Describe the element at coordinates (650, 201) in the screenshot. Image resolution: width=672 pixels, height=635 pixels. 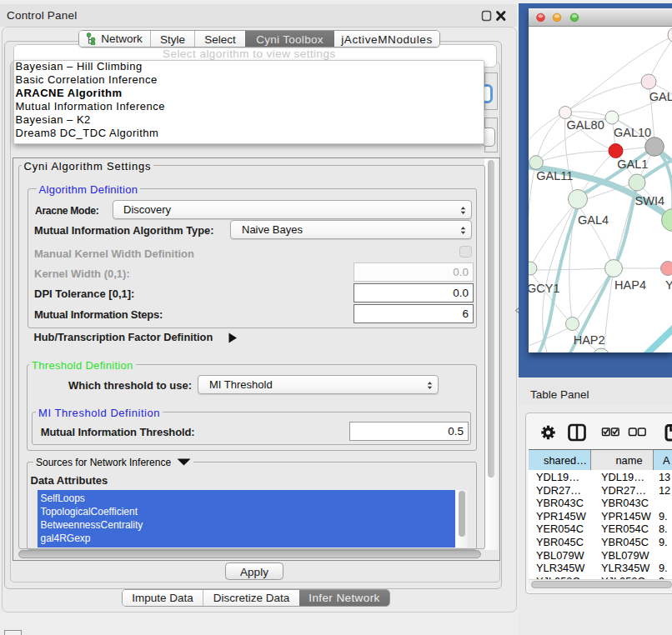
I see `svg-text: SWI4` at that location.